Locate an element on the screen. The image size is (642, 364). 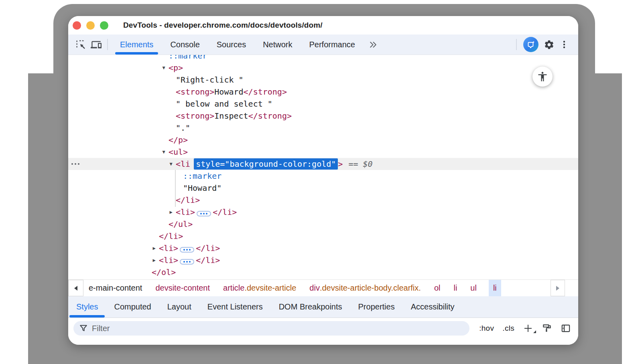
tab-accessibility: Accessibility is located at coordinates (433, 307).